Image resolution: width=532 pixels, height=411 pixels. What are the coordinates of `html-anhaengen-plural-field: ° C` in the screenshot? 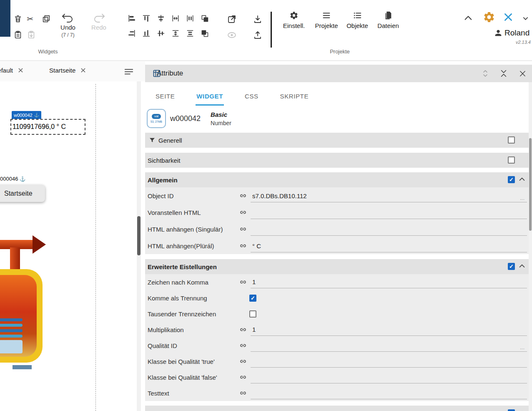 It's located at (389, 246).